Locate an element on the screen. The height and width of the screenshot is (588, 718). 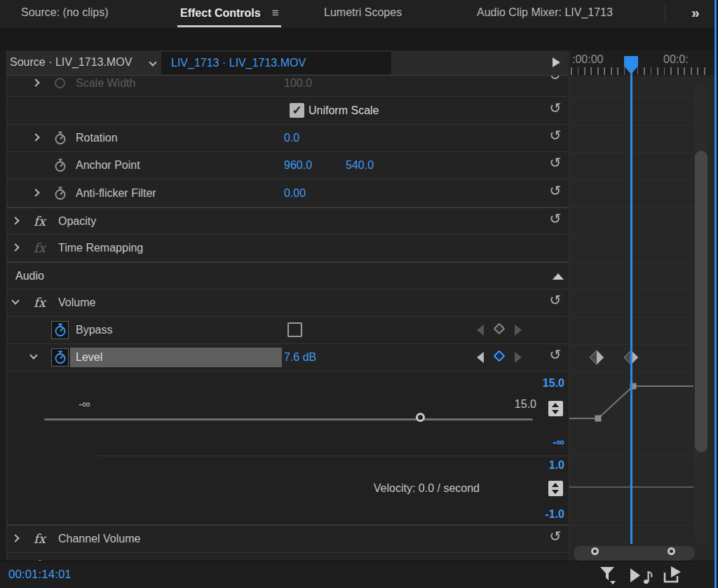
tab-effect-controls: Effect Controls ≡ is located at coordinates (229, 15).